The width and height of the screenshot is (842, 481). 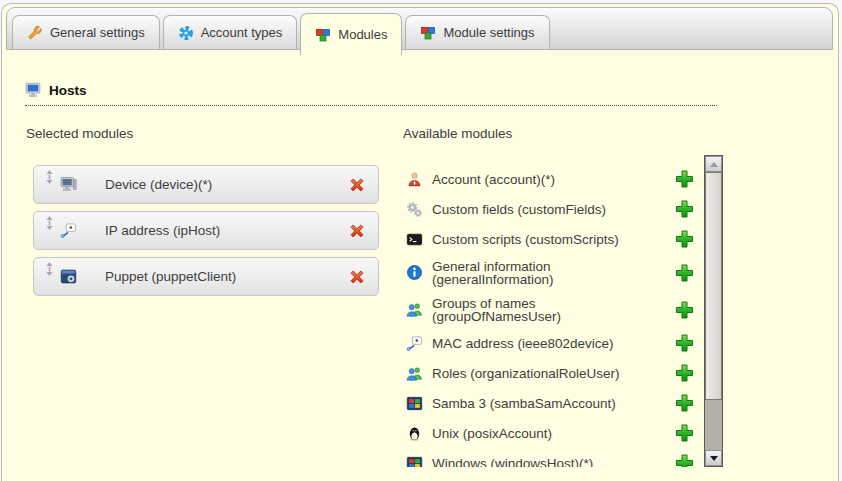 I want to click on module-label: Device (device)(*), so click(x=158, y=184).